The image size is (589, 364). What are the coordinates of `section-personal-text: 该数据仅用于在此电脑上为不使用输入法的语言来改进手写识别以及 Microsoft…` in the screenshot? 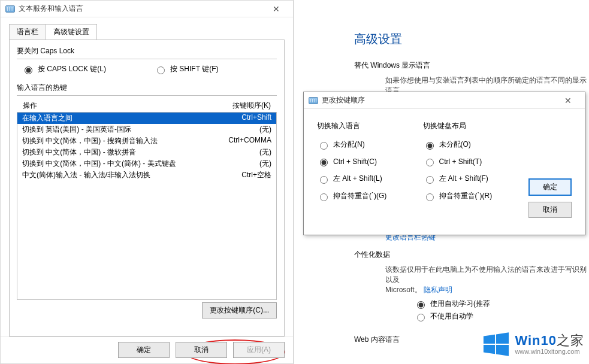 It's located at (472, 280).